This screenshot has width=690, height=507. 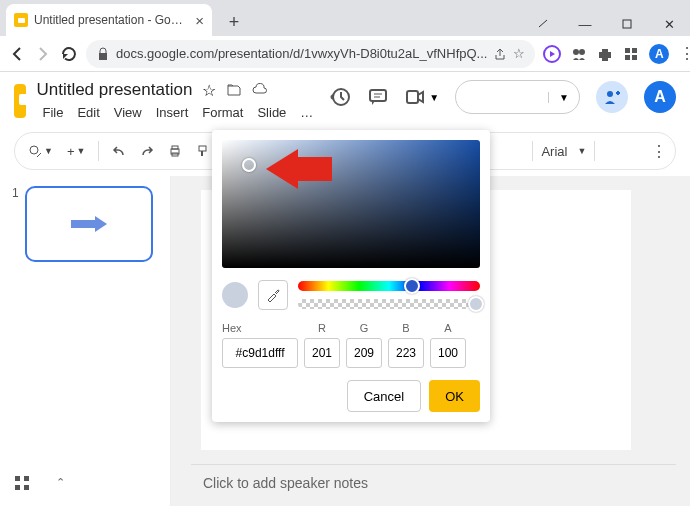 What do you see at coordinates (406, 328) in the screenshot?
I see `b-label: B` at bounding box center [406, 328].